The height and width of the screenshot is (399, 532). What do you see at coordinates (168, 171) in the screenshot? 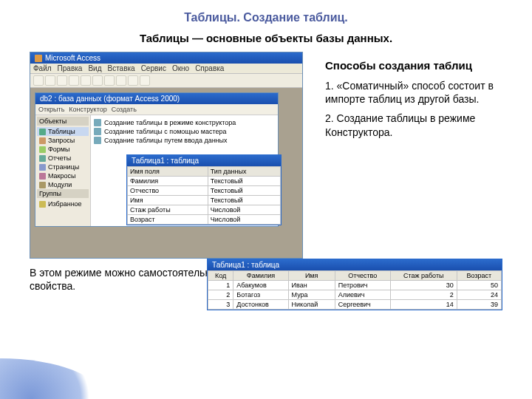
I see `col-fieldname: Имя поля` at bounding box center [168, 171].